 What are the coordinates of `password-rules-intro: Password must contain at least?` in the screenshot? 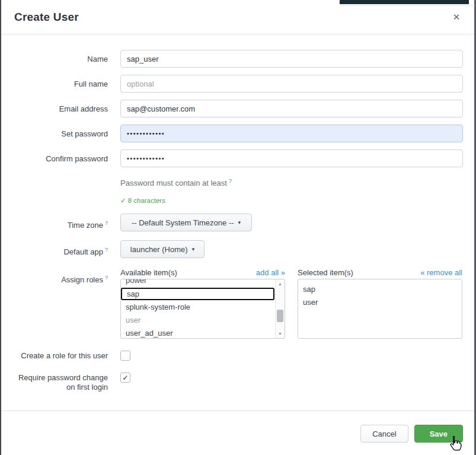 It's located at (298, 183).